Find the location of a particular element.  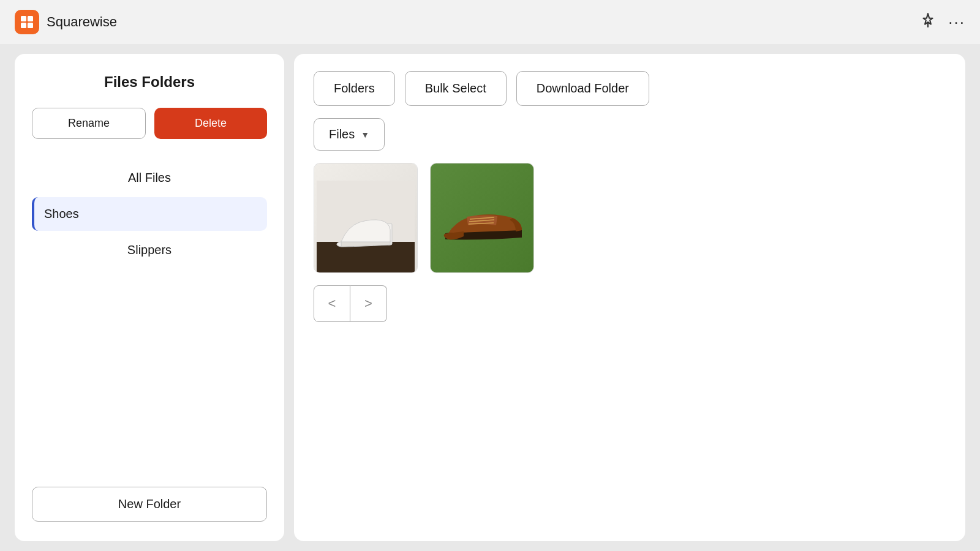

sidebar-item-slippers: Slippers is located at coordinates (149, 250).